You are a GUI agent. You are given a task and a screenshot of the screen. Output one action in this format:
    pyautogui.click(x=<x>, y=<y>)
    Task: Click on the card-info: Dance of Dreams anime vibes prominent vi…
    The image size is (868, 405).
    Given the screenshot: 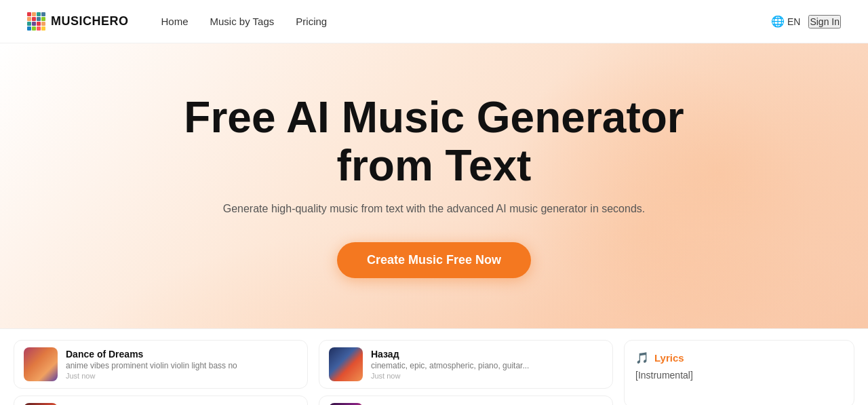 What is the action you would take?
    pyautogui.click(x=182, y=364)
    